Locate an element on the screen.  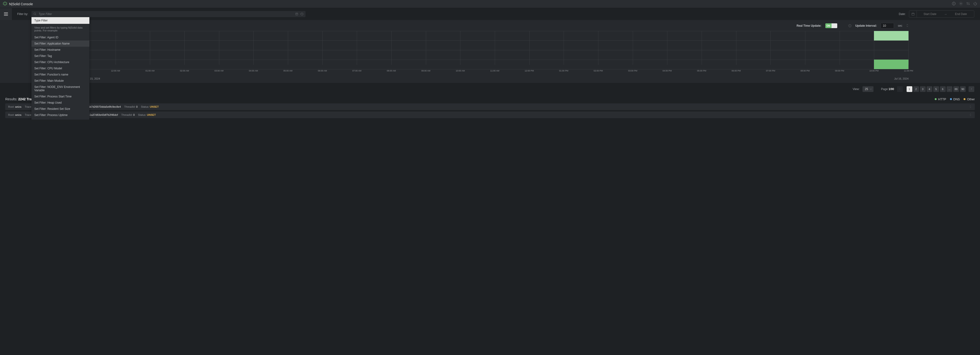
logo-icon is located at coordinates (5, 4).